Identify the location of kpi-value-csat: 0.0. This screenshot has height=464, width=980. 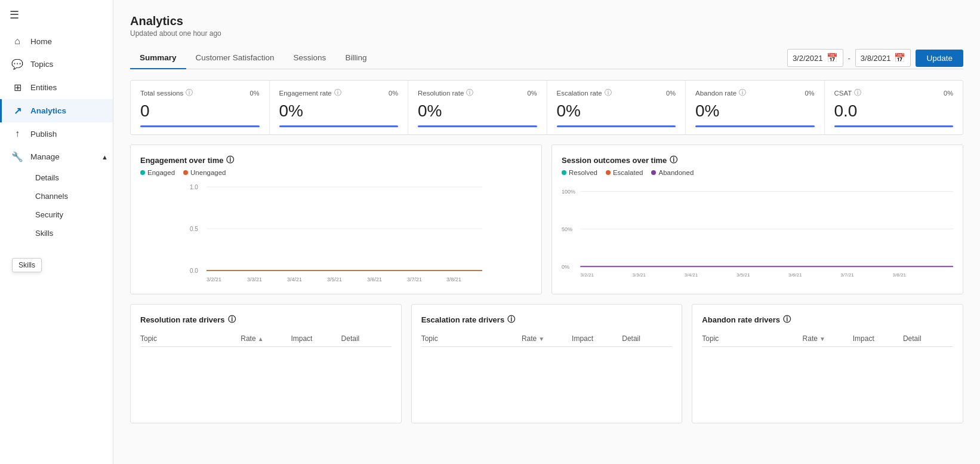
(894, 111).